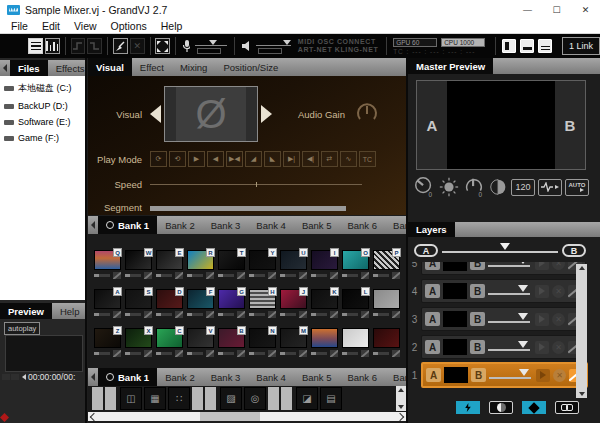 The image size is (600, 423). Describe the element at coordinates (152, 67) in the screenshot. I see `tab-effect: Effect` at that location.